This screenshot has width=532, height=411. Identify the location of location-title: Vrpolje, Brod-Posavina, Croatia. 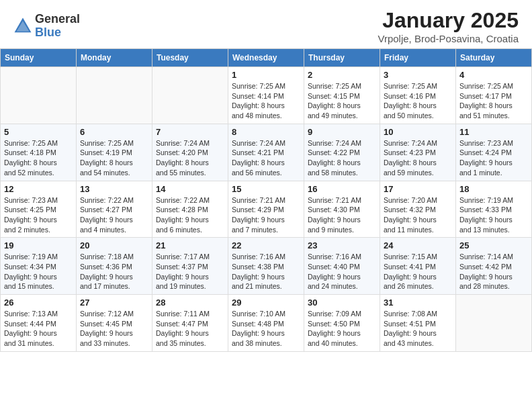
(448, 39).